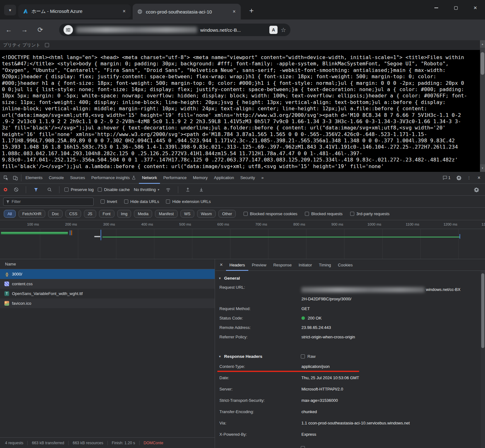 This screenshot has height=448, width=485. What do you see at coordinates (284, 30) in the screenshot?
I see `bookmark-star-icon: ☆` at bounding box center [284, 30].